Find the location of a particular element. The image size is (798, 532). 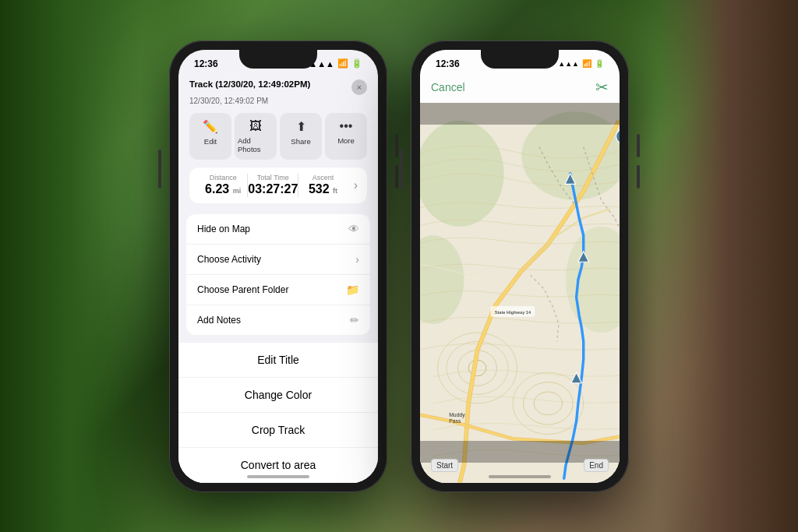

battery-icon-2: 🔋 is located at coordinates (599, 64).